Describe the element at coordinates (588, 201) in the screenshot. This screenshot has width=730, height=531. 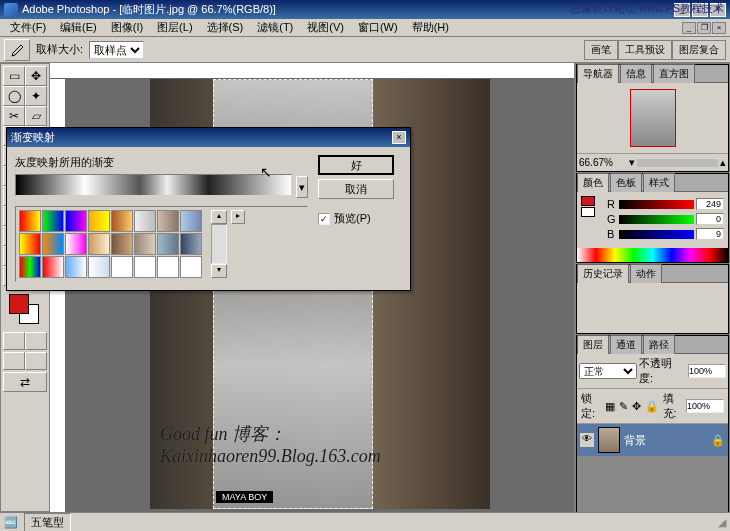
I see `panel-fg-swatch` at that location.